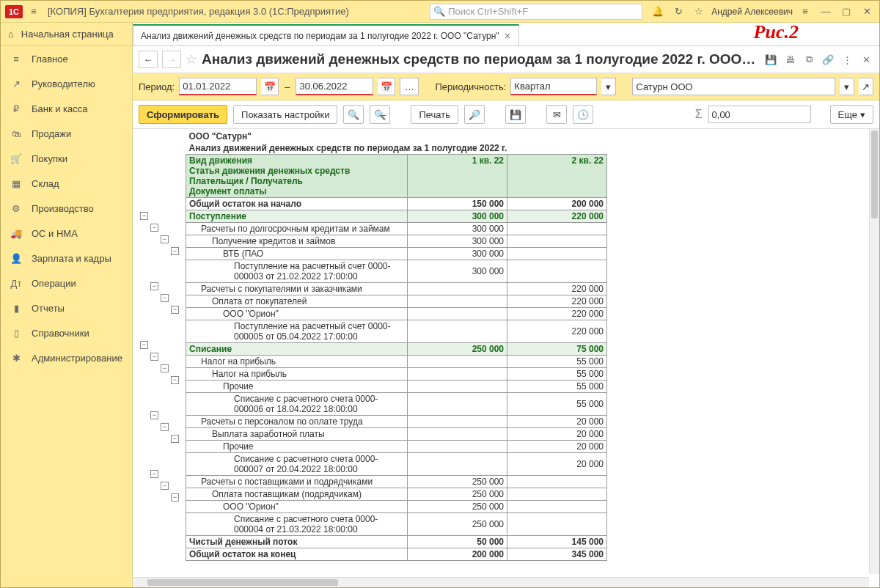 The image size is (880, 588). I want to click on nav-item-10: ▮Отчеты, so click(66, 308).